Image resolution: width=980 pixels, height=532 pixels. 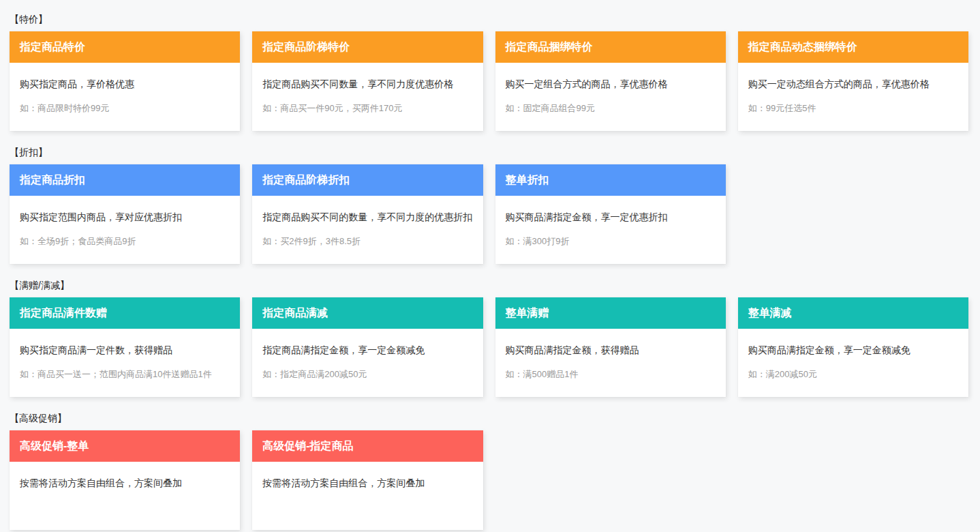 What do you see at coordinates (611, 241) in the screenshot?
I see `promo-card-example: 如：满300打9折` at bounding box center [611, 241].